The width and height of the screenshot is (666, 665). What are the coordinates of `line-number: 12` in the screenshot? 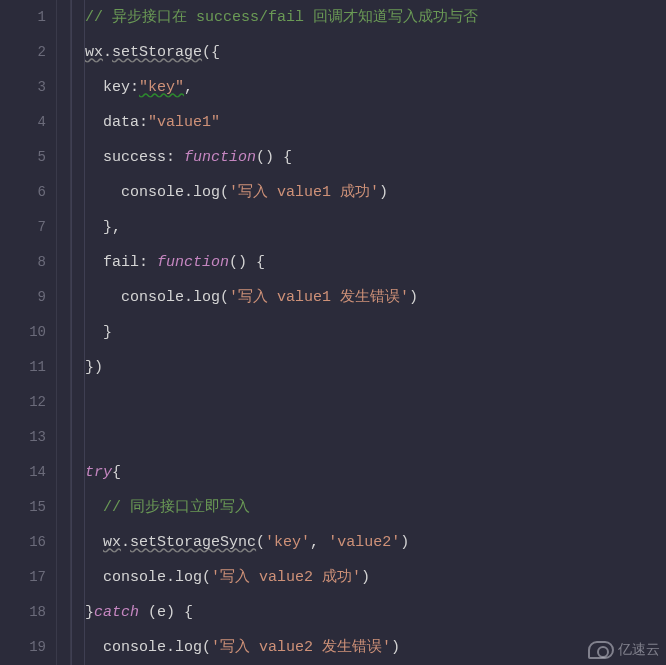 It's located at (23, 402).